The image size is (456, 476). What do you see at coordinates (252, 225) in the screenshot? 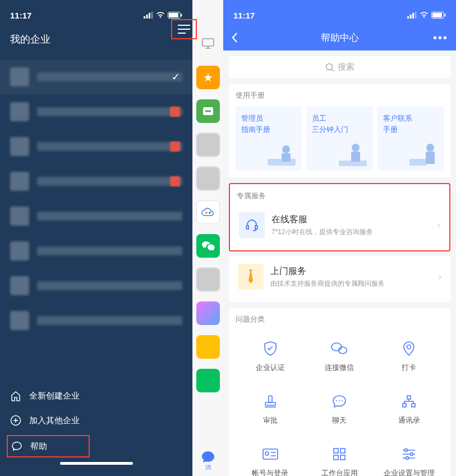
I see `headset-icon` at bounding box center [252, 225].